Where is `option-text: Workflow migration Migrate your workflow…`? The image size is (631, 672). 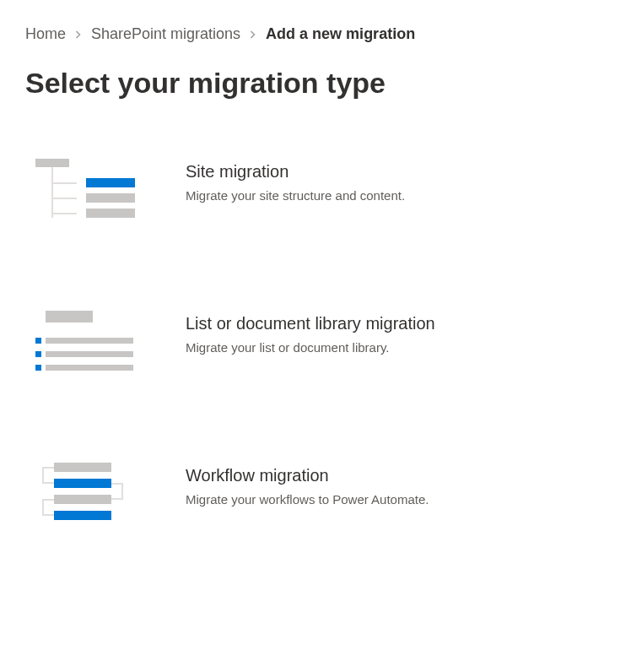
option-text: Workflow migration Migrate your workflow… is located at coordinates (307, 485).